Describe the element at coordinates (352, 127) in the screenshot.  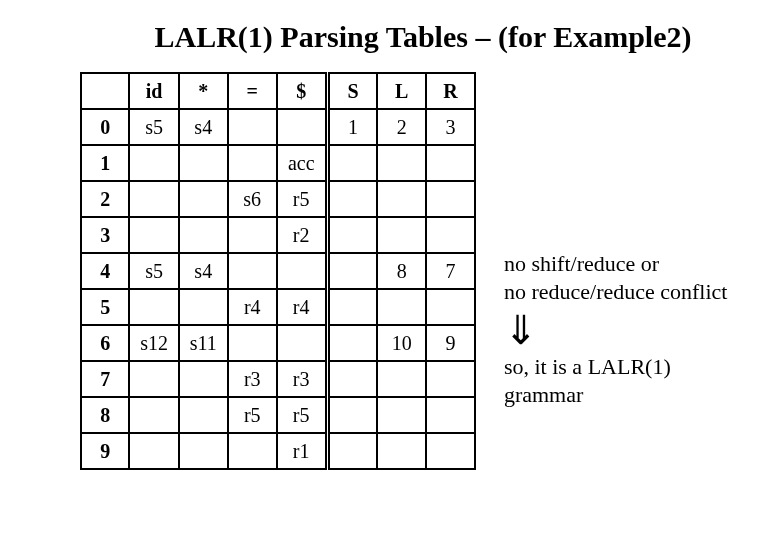
I see `cell: 1` at that location.